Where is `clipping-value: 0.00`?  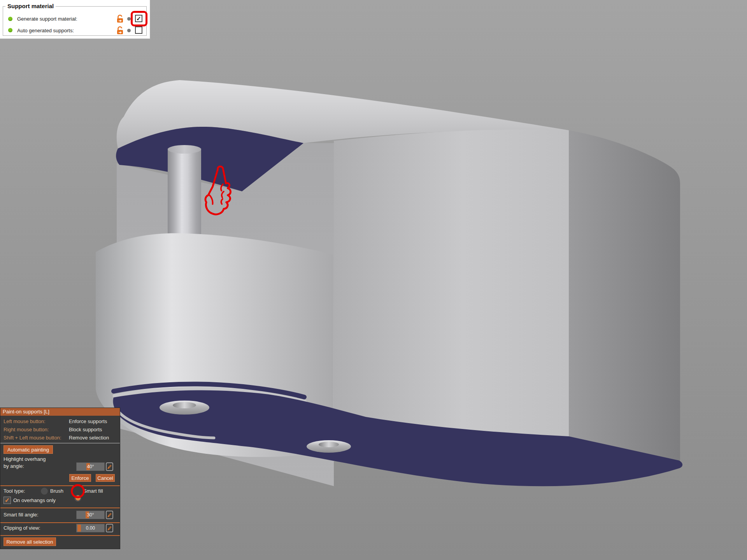
clipping-value: 0.00 is located at coordinates (90, 528).